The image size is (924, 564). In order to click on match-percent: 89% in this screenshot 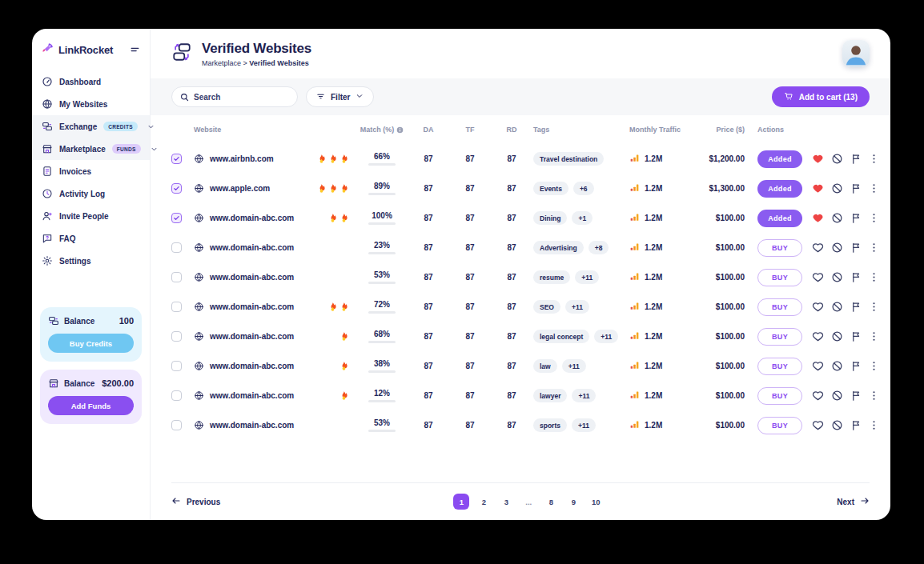, I will do `click(382, 186)`.